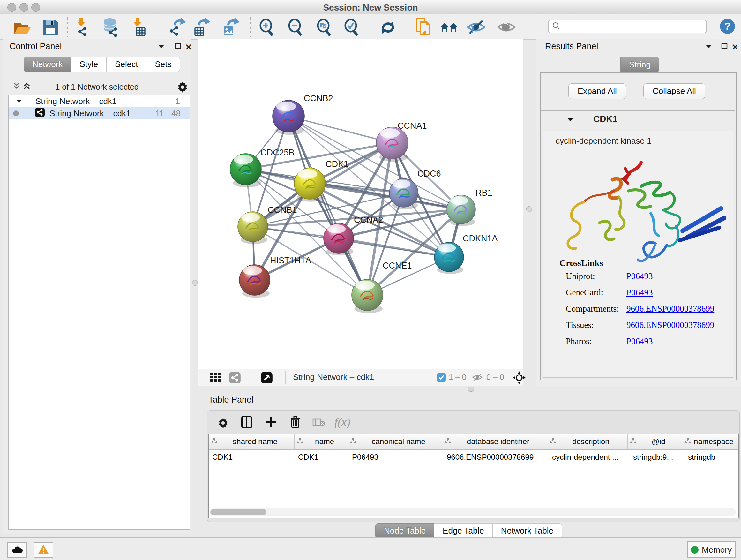 Image resolution: width=741 pixels, height=560 pixels. Describe the element at coordinates (223, 422) in the screenshot. I see `table-gear-icon` at that location.